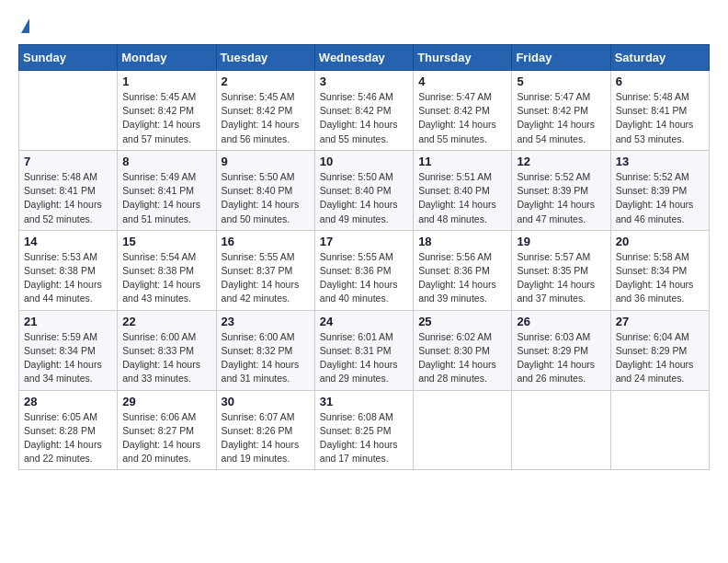 The height and width of the screenshot is (563, 728). Describe the element at coordinates (660, 81) in the screenshot. I see `day-number: 6` at that location.